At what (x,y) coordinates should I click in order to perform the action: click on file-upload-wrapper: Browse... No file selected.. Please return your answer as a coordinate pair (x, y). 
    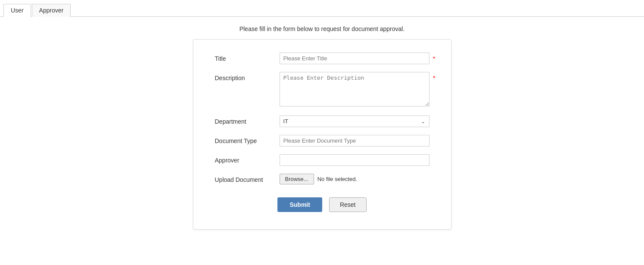
    Looking at the image, I should click on (355, 179).